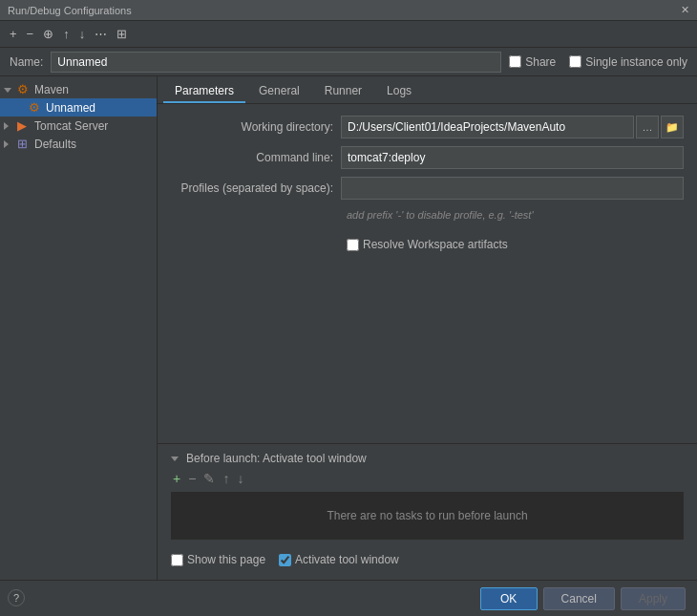  What do you see at coordinates (78, 107) in the screenshot?
I see `sidebar-item-unnamed: ⚙ Unnamed` at bounding box center [78, 107].